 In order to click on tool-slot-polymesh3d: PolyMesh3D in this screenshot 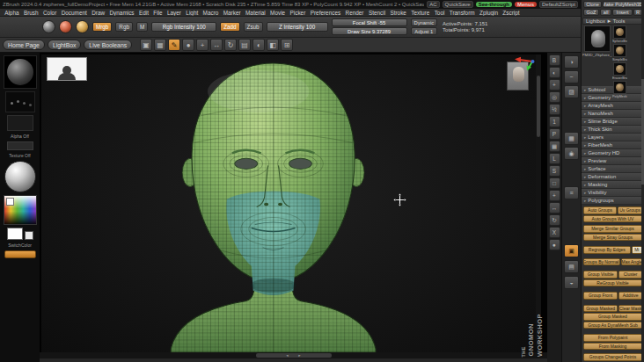, I will do `click(619, 90)`.